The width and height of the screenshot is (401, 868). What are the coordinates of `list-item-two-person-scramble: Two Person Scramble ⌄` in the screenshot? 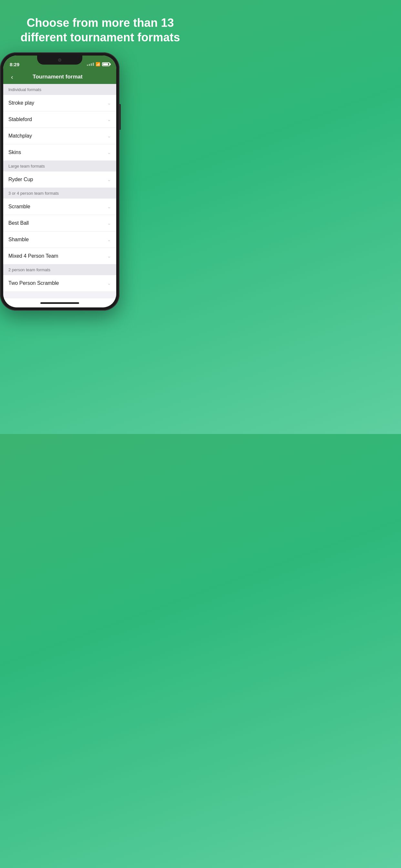 It's located at (60, 283).